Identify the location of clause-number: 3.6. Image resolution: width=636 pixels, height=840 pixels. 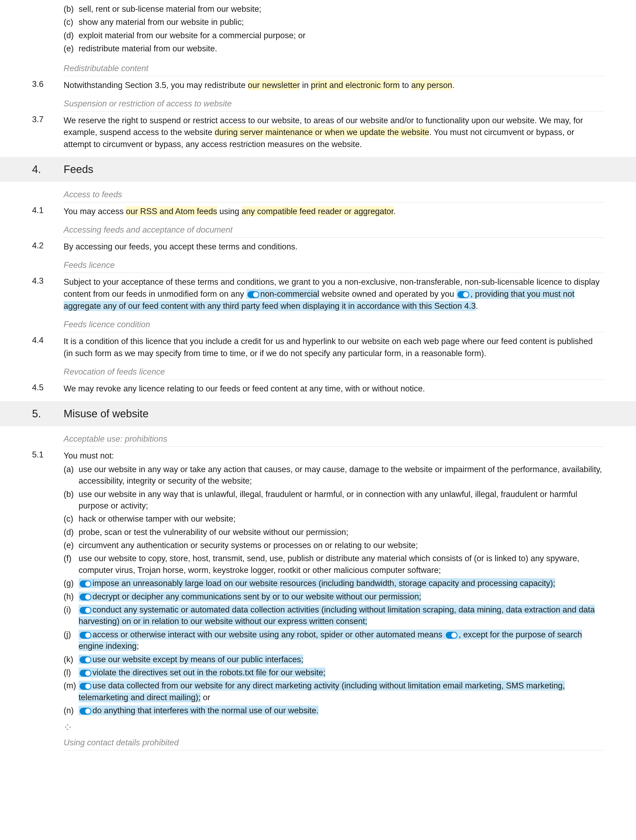
(48, 85).